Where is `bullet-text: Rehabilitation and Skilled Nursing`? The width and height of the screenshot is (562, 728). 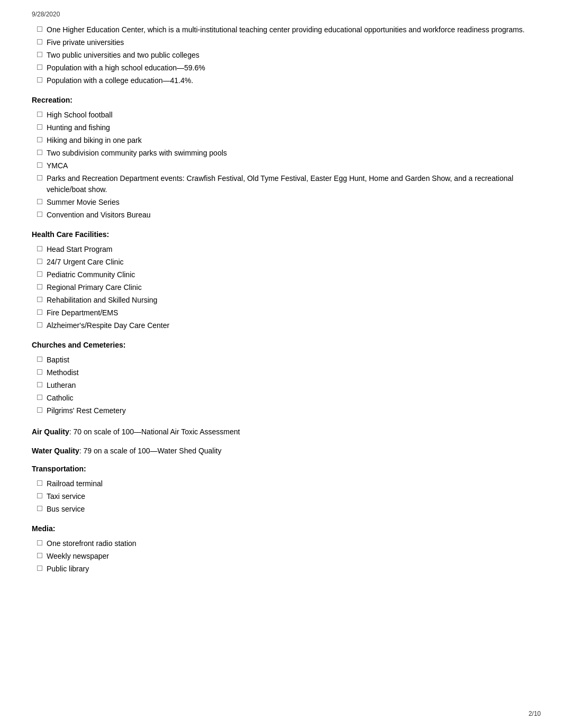 bullet-text: Rehabilitation and Skilled Nursing is located at coordinates (288, 301).